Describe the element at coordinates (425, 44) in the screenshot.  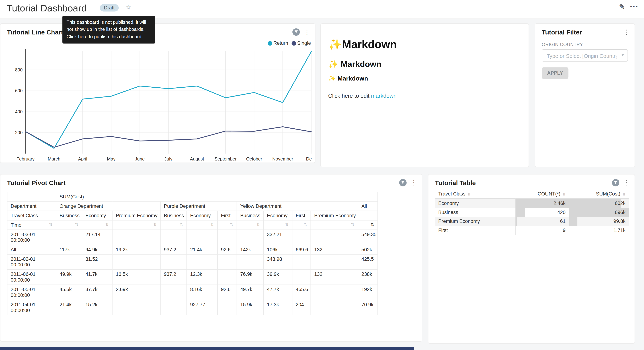
I see `markdown-heading-1: ✨Markdown` at that location.